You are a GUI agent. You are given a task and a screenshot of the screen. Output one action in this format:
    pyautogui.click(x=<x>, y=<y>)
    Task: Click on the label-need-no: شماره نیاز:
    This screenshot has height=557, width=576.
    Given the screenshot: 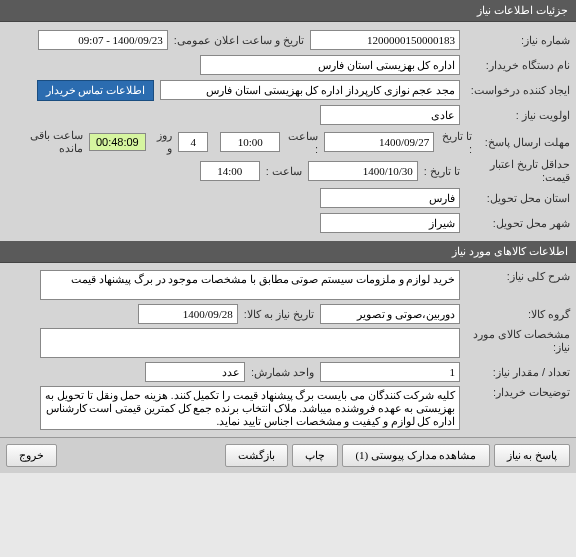 What is the action you would take?
    pyautogui.click(x=515, y=40)
    